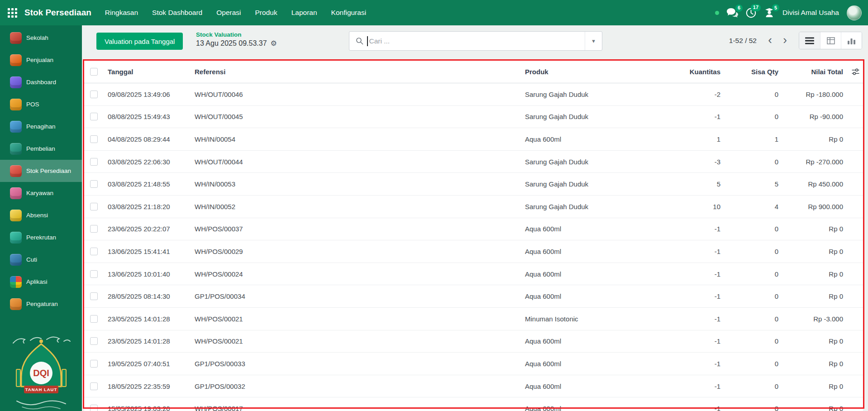 The image size is (868, 411). What do you see at coordinates (855, 72) in the screenshot?
I see `optional-columns-button` at bounding box center [855, 72].